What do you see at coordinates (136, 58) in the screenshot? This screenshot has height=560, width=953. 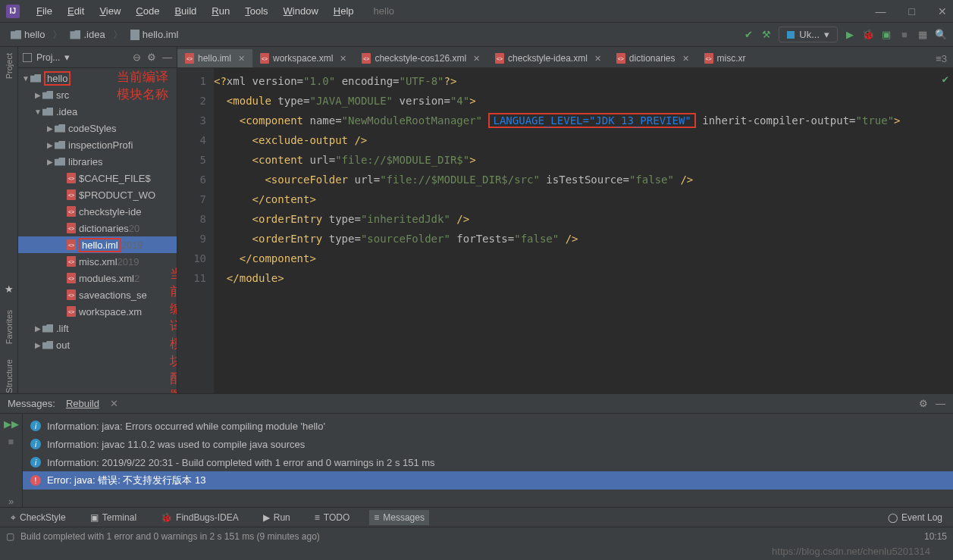 I see `collapse-icon: ⊖` at bounding box center [136, 58].